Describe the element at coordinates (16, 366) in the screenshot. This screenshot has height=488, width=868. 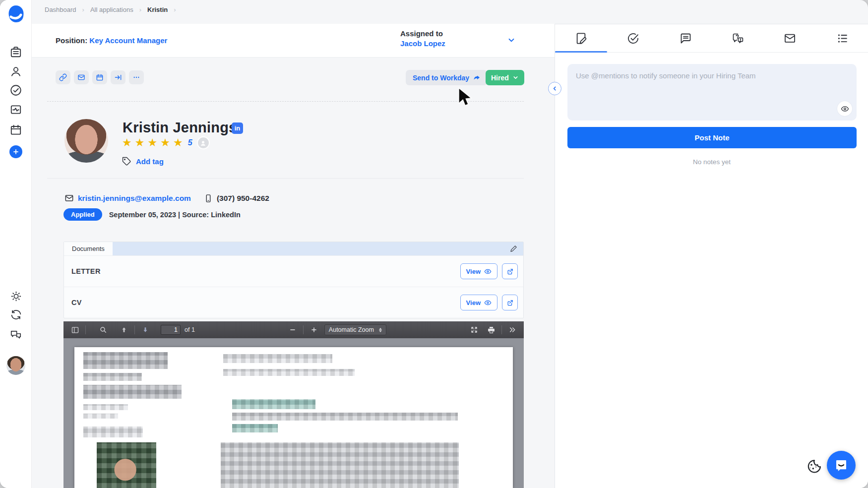
I see `sidebar-user-avatar` at that location.